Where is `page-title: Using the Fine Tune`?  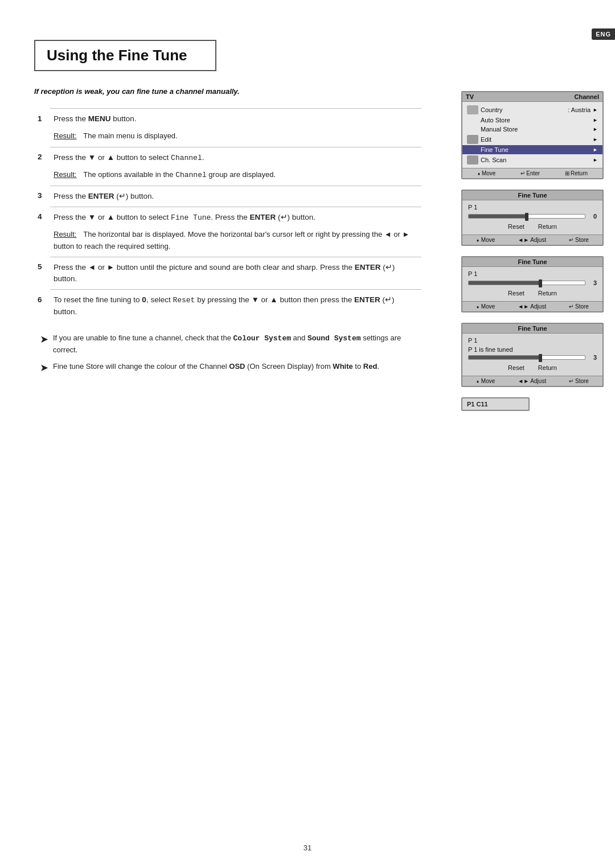
page-title: Using the Fine Tune is located at coordinates (117, 55).